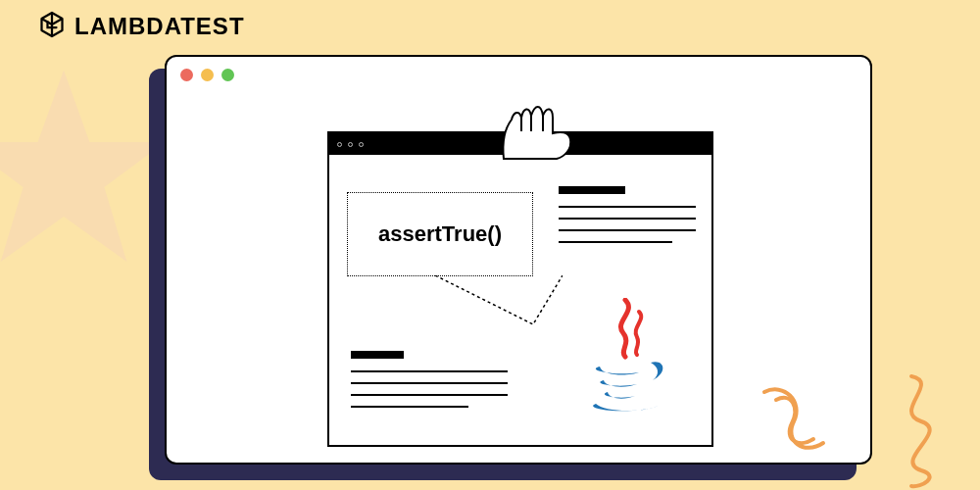 The image size is (980, 490). Describe the element at coordinates (499, 305) in the screenshot. I see `callout-tail` at that location.